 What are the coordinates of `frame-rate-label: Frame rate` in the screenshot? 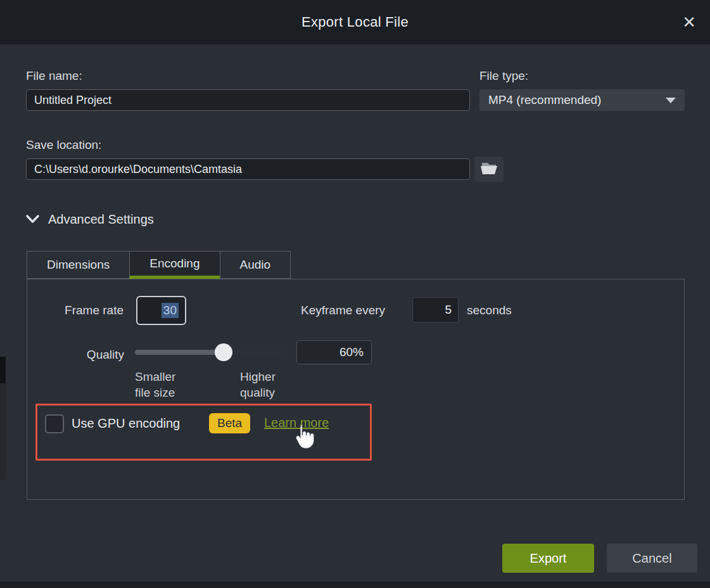 It's located at (75, 310).